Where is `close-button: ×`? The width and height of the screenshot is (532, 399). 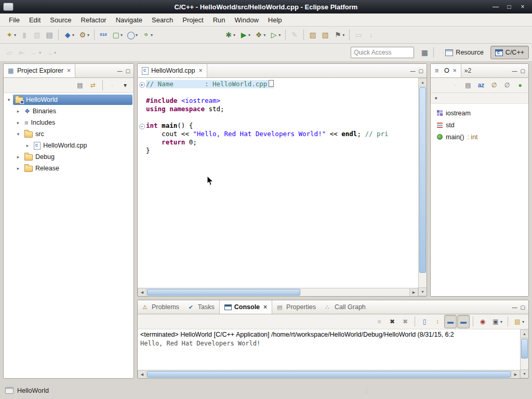
close-button: × is located at coordinates (523, 7).